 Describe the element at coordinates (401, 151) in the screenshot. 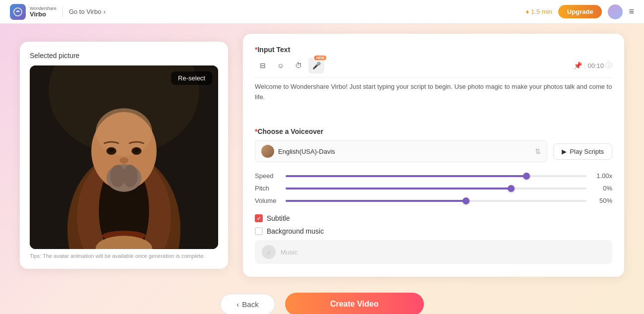

I see `voiceover-selector: English(USA)-Davis ⇅` at that location.